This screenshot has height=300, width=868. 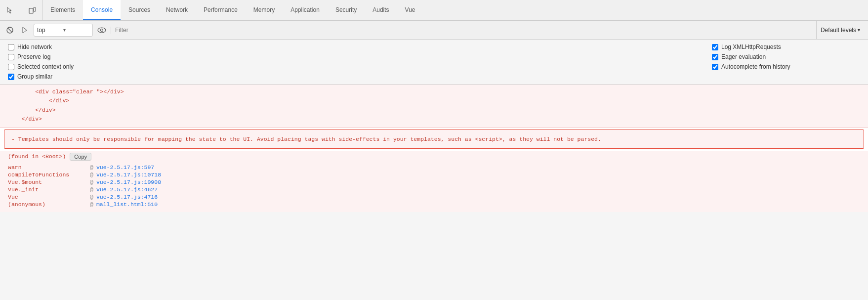 What do you see at coordinates (25, 30) in the screenshot?
I see `pause-exceptions-btn` at bounding box center [25, 30].